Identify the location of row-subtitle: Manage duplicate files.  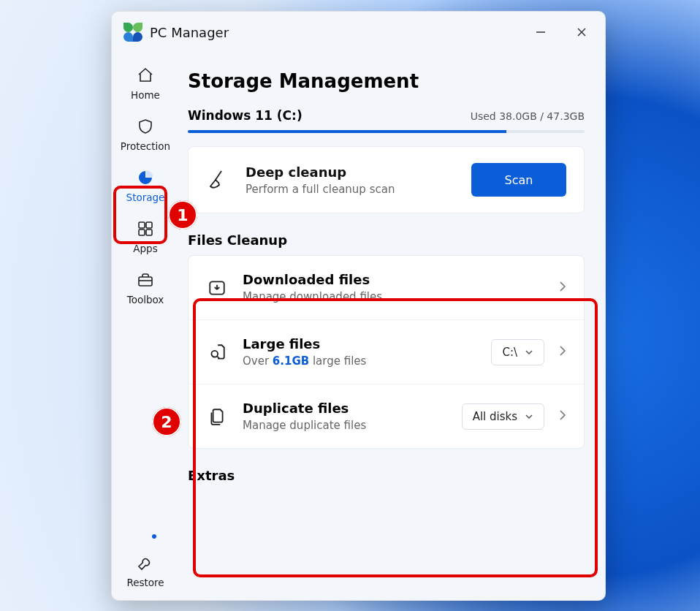
(345, 425).